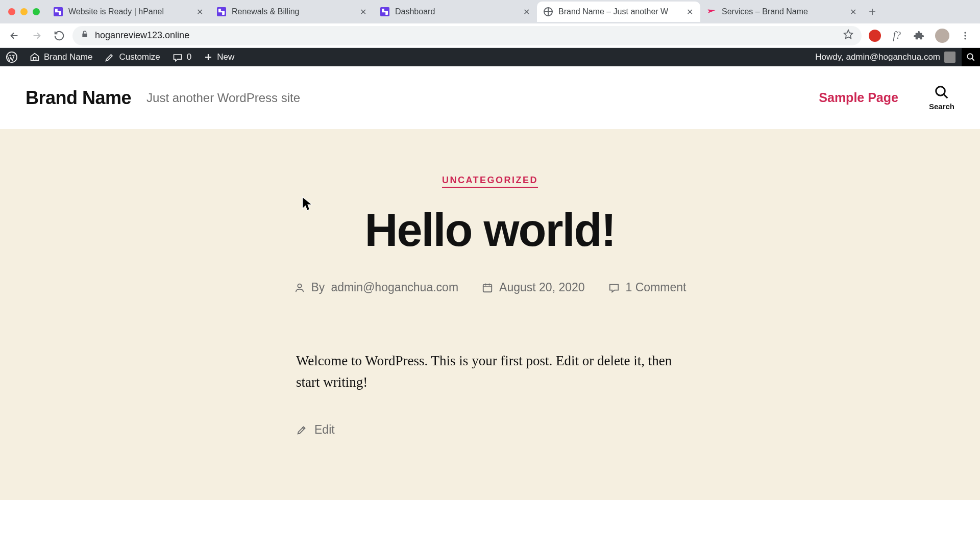 This screenshot has width=980, height=551. What do you see at coordinates (490, 182) in the screenshot?
I see `category-link: UNCATEGORIZED` at bounding box center [490, 182].